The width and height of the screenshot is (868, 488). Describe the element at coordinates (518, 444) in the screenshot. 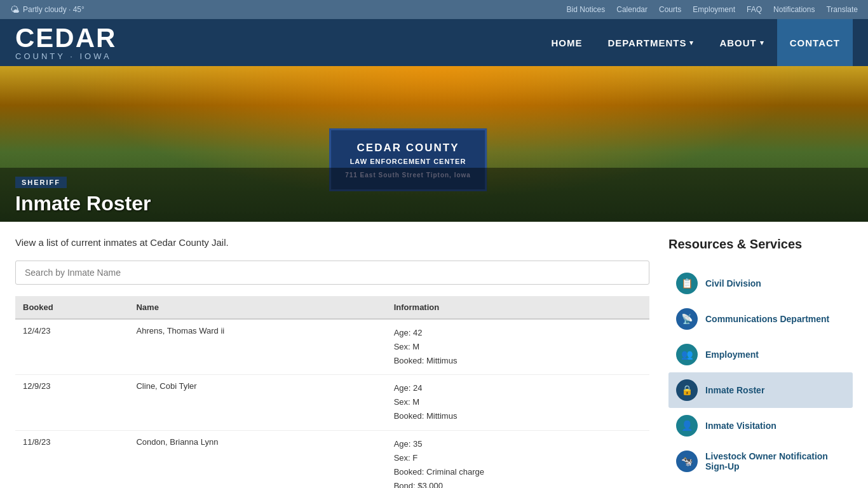

I see `info-line: Age: 35` at that location.